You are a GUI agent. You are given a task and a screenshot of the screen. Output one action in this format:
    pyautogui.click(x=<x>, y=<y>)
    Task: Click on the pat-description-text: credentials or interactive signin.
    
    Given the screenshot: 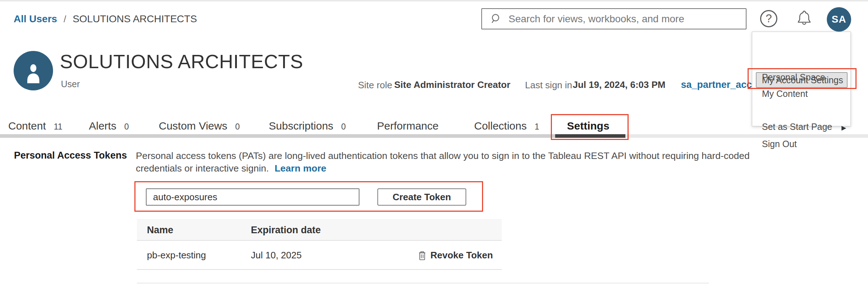 What is the action you would take?
    pyautogui.click(x=202, y=168)
    